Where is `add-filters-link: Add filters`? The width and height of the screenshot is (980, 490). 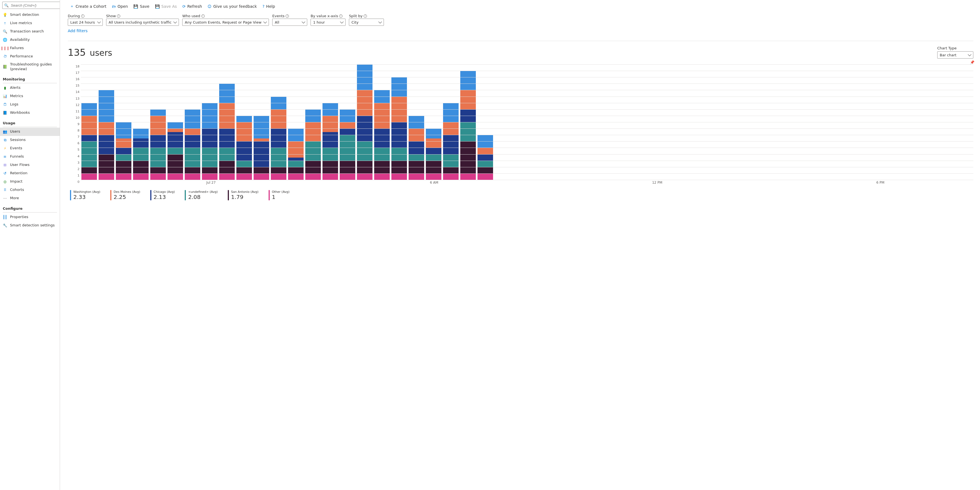 add-filters-link: Add filters is located at coordinates (524, 32).